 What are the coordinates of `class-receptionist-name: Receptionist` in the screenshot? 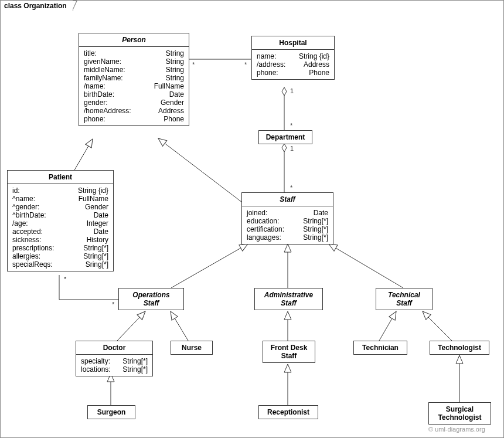 It's located at (288, 412).